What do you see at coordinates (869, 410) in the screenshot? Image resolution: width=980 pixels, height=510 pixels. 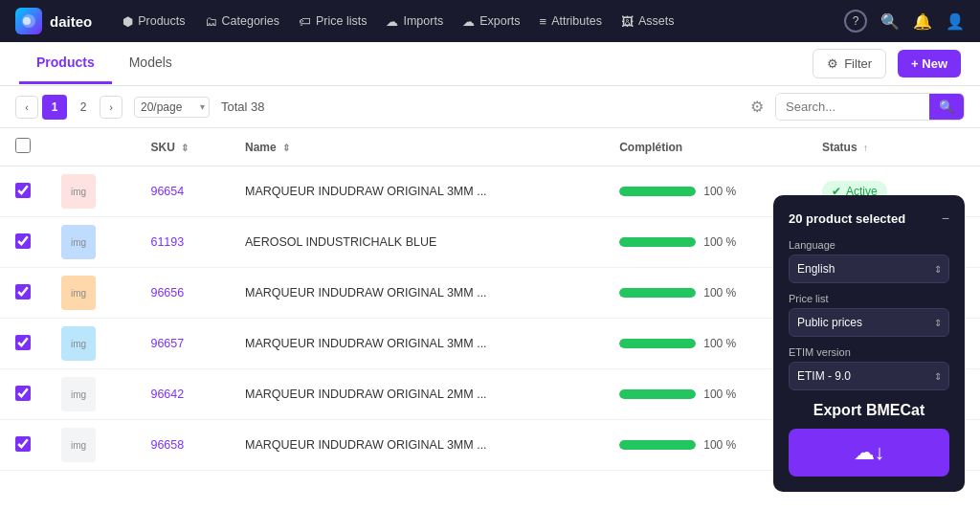 I see `export-bmecat-title: Export BMECat` at bounding box center [869, 410].